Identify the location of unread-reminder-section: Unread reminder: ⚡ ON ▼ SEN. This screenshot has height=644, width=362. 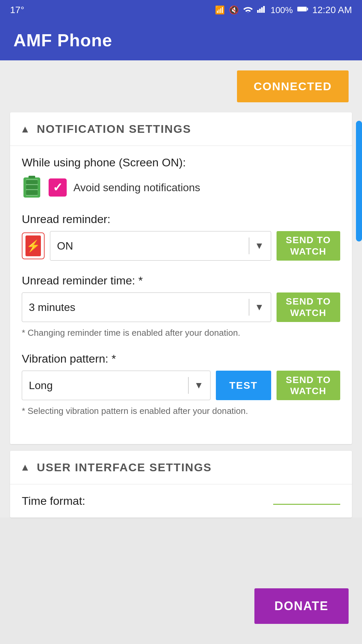
(181, 237).